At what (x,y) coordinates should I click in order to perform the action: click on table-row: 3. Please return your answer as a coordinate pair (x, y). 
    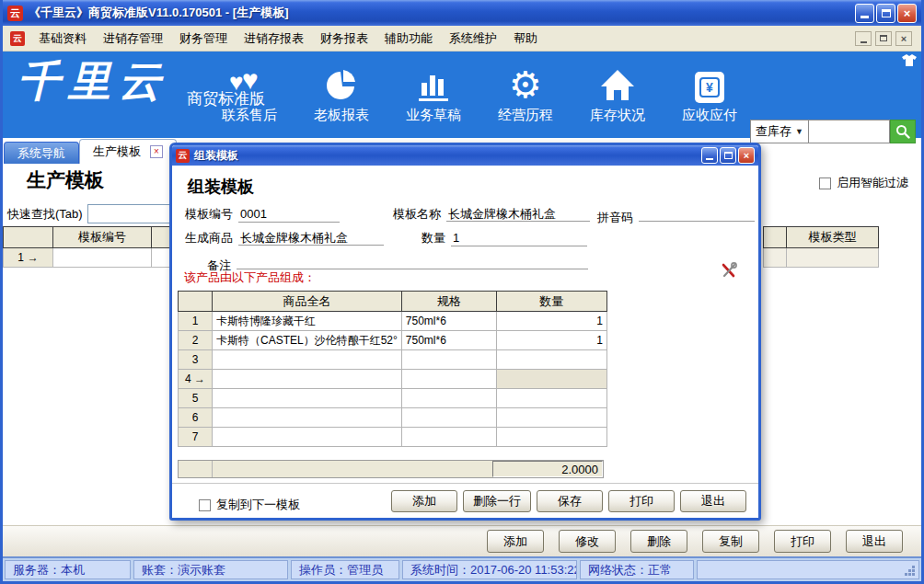
    Looking at the image, I should click on (393, 361).